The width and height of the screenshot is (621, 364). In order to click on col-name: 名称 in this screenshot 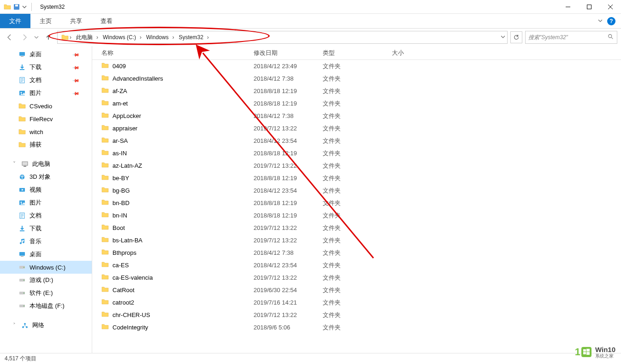, I will do `click(177, 53)`.